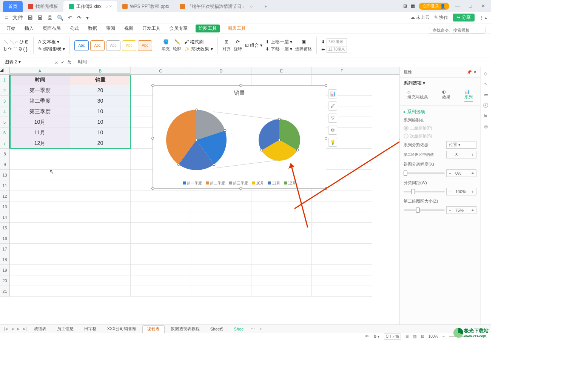  What do you see at coordinates (40, 143) in the screenshot?
I see `cell: 12月` at bounding box center [40, 143].